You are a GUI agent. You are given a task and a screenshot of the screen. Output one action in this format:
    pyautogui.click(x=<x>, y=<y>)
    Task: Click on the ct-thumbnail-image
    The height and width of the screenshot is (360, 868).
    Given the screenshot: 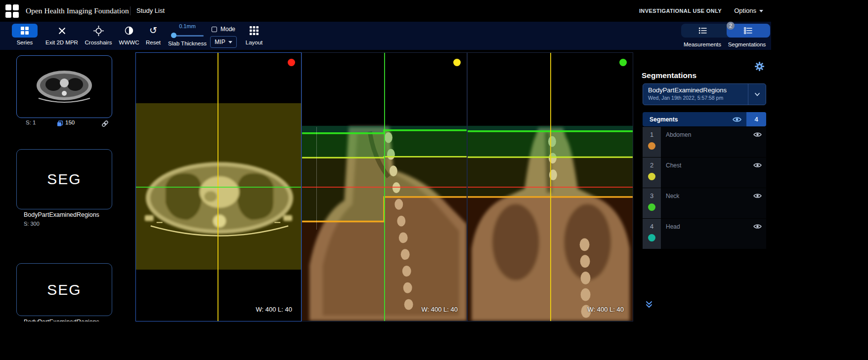 What is the action you would take?
    pyautogui.click(x=64, y=87)
    